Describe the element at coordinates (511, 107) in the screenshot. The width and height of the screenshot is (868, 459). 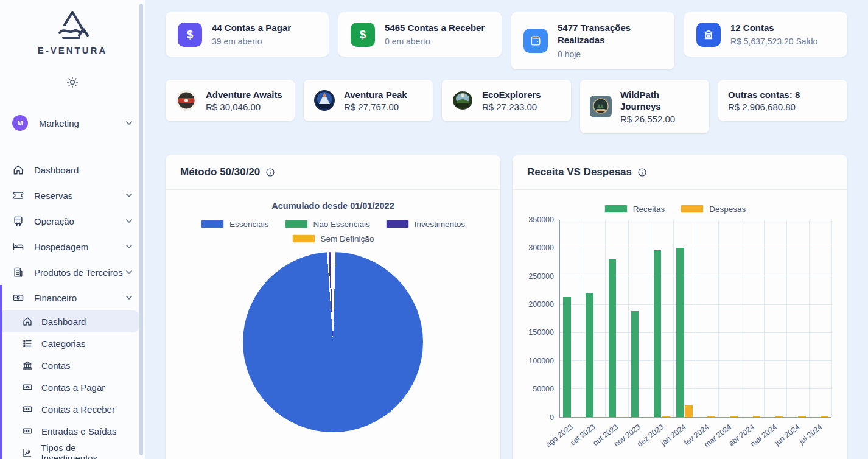
I see `account-amount: R$ 27,233.00` at that location.